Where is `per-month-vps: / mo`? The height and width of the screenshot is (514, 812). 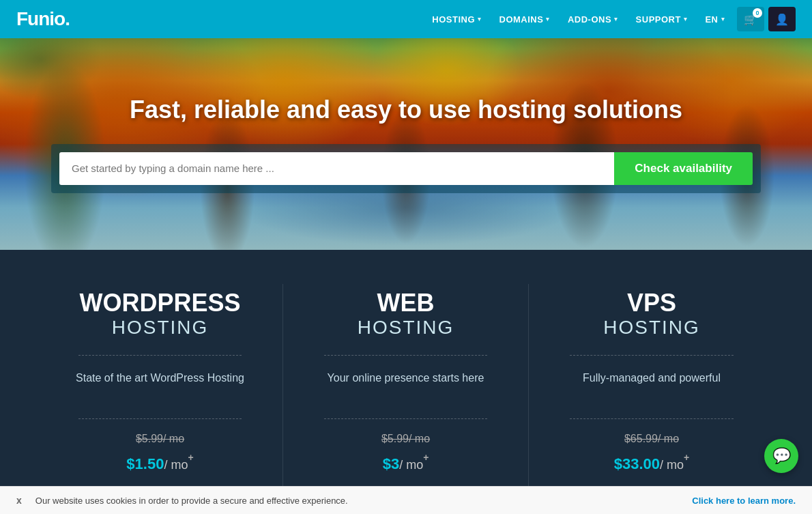
per-month-vps: / mo is located at coordinates (671, 465).